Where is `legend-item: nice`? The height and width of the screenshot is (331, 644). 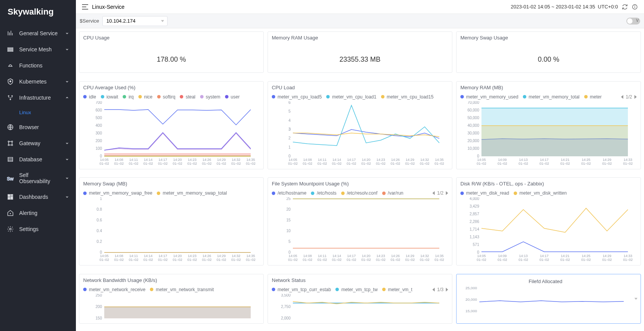 legend-item: nice is located at coordinates (146, 97).